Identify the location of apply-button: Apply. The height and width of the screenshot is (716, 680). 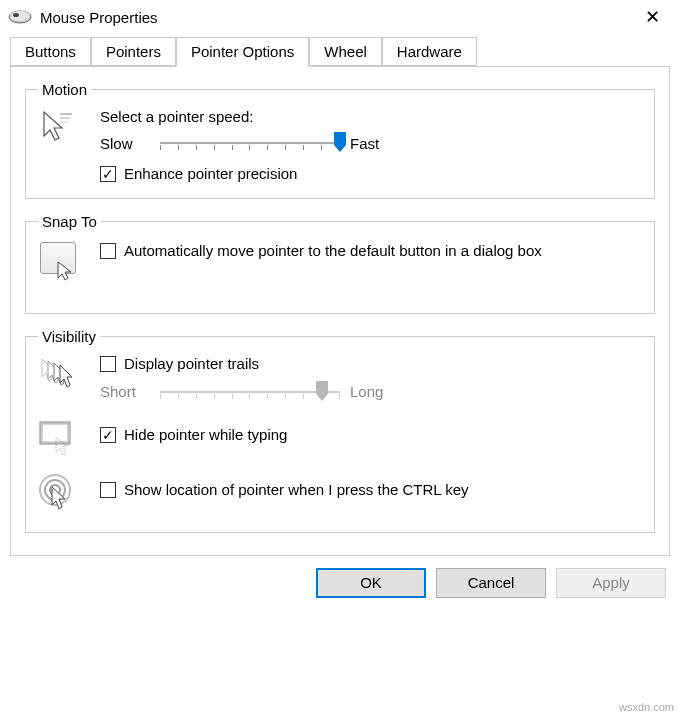
(611, 583).